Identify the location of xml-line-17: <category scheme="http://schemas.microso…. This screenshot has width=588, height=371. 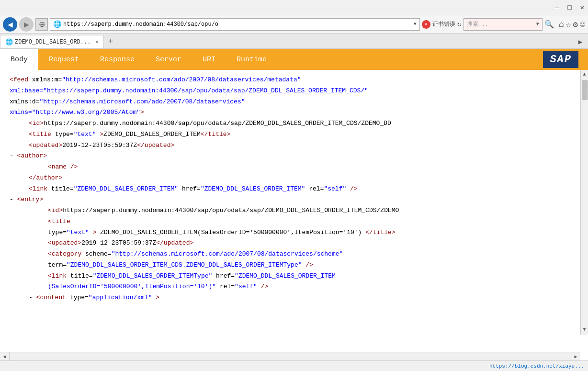
(294, 255).